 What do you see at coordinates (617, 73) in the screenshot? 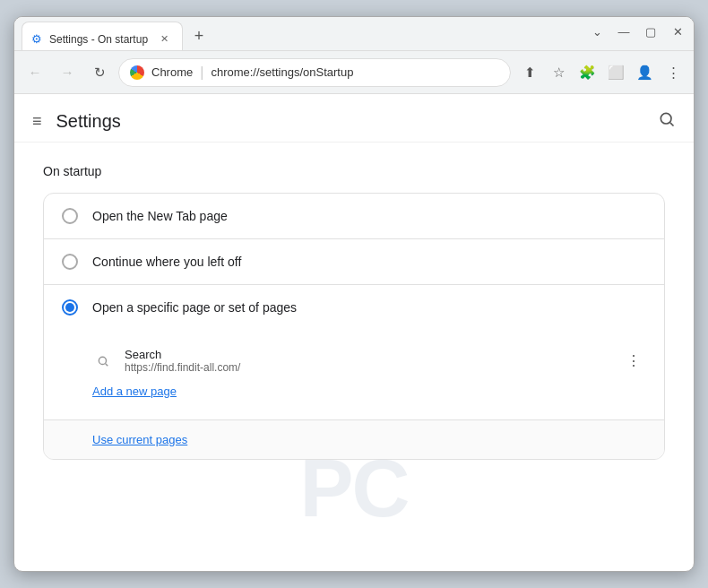
I see `sidebar-icon: ⬜` at bounding box center [617, 73].